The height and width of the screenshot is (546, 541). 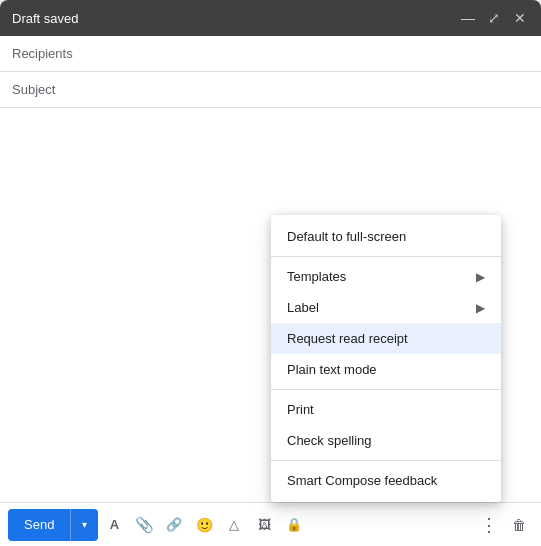 I want to click on menu-item-label: Label▶, so click(x=386, y=308).